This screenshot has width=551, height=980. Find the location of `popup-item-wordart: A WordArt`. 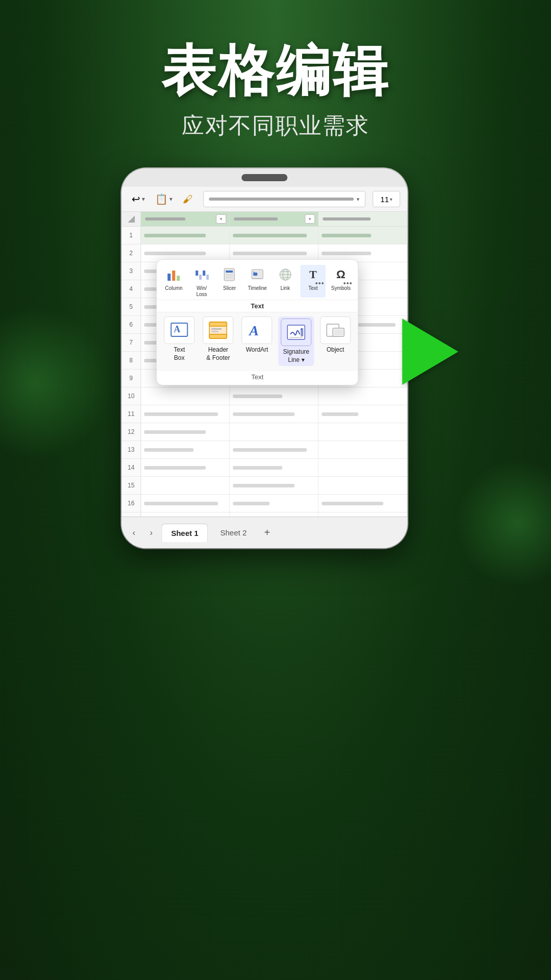

popup-item-wordart: A WordArt is located at coordinates (257, 341).